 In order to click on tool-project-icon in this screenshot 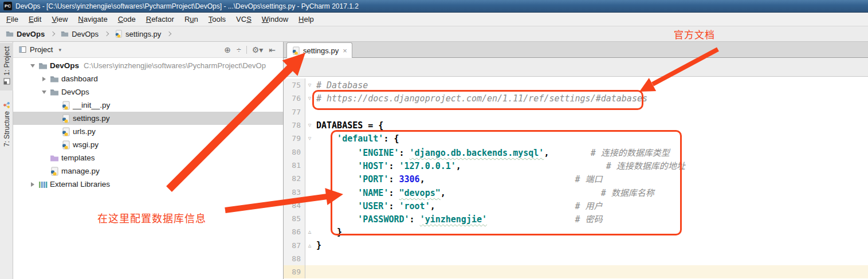, I will do `click(7, 81)`.